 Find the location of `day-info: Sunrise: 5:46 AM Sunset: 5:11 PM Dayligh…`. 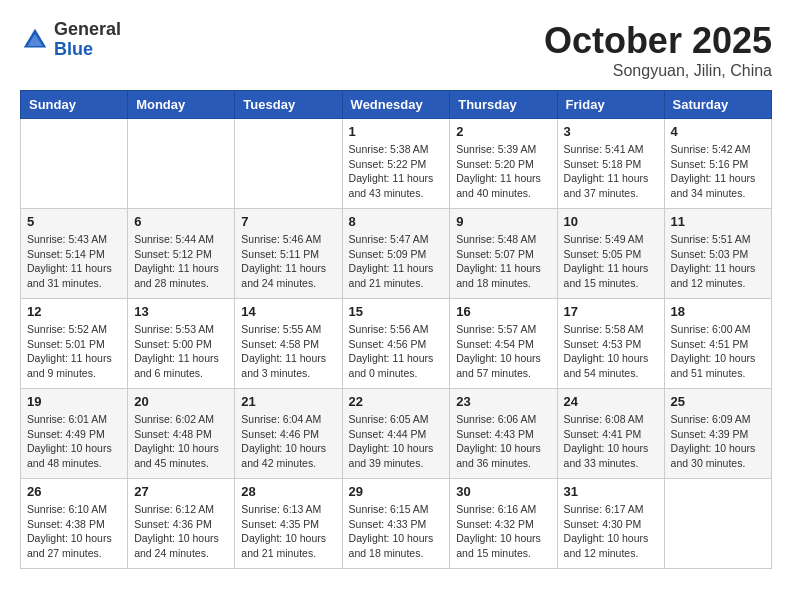

day-info: Sunrise: 5:46 AM Sunset: 5:11 PM Dayligh… is located at coordinates (288, 262).